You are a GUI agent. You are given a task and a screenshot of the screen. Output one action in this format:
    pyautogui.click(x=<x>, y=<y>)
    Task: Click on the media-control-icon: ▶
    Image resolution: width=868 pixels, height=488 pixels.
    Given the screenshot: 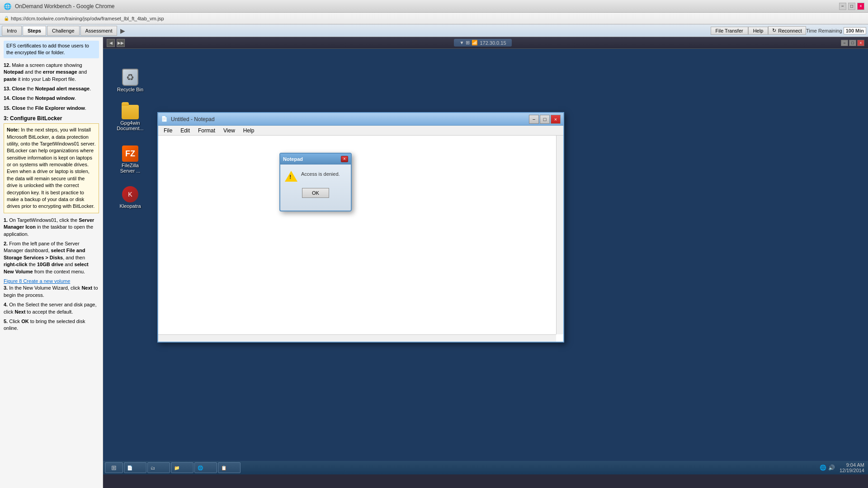 What is the action you would take?
    pyautogui.click(x=123, y=31)
    